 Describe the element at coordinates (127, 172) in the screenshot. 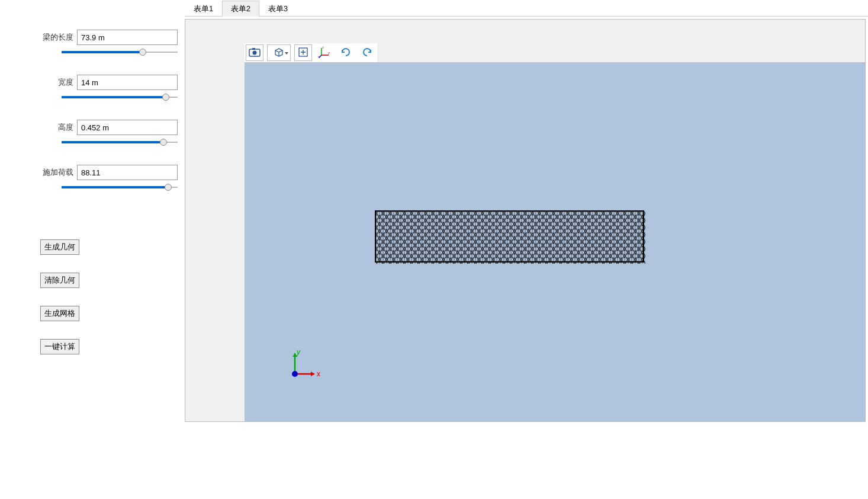

I see `load-input` at that location.